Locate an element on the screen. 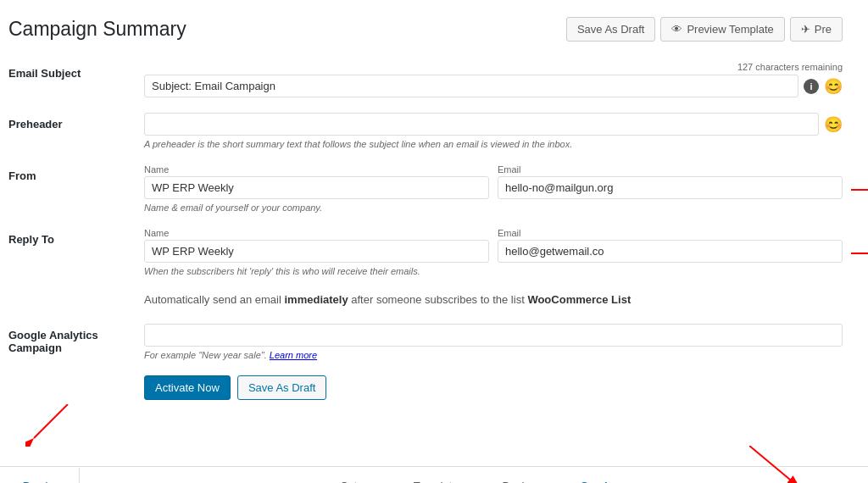  google-analytics-section: Google Analytics Campaign For example "N… is located at coordinates (426, 342).